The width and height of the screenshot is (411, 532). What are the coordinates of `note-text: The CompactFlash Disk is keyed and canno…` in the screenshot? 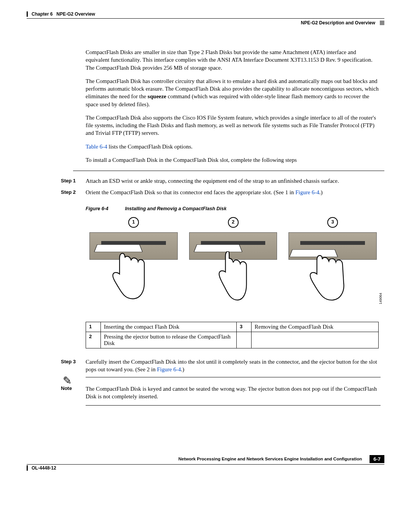 It's located at (233, 393).